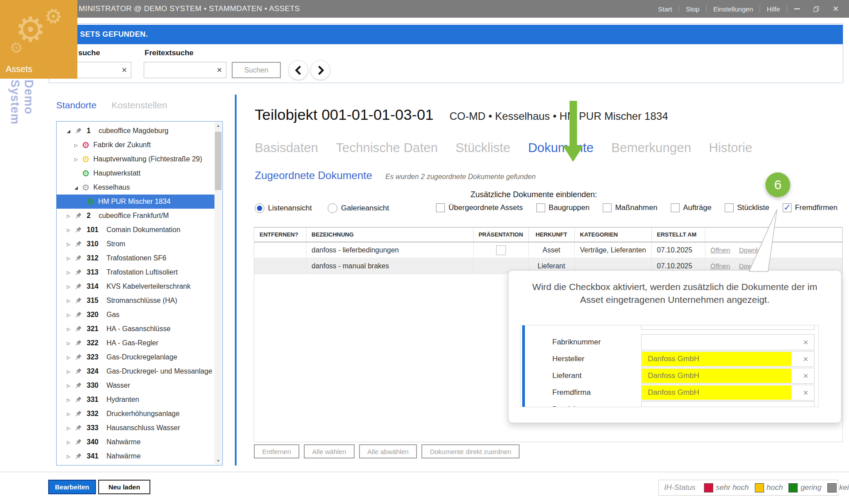 The image size is (849, 504). I want to click on tree-item: ▷324Gas-Druckregel- und Messanlage, so click(136, 371).